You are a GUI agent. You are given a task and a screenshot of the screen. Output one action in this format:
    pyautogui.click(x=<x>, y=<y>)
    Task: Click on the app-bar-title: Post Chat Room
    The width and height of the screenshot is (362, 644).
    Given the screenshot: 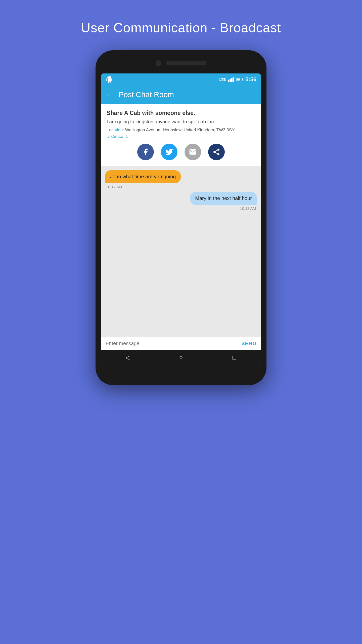 What is the action you would take?
    pyautogui.click(x=146, y=95)
    